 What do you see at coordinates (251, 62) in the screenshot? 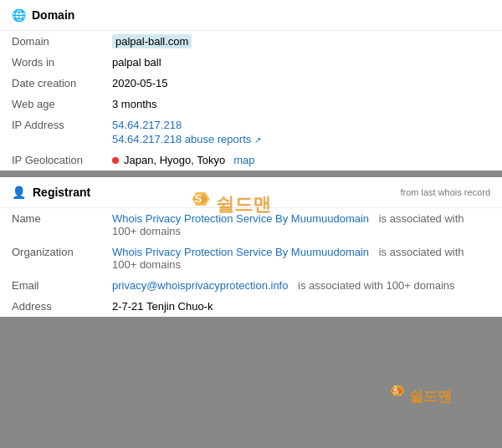
I see `table-row: Words in palpal ball` at bounding box center [251, 62].